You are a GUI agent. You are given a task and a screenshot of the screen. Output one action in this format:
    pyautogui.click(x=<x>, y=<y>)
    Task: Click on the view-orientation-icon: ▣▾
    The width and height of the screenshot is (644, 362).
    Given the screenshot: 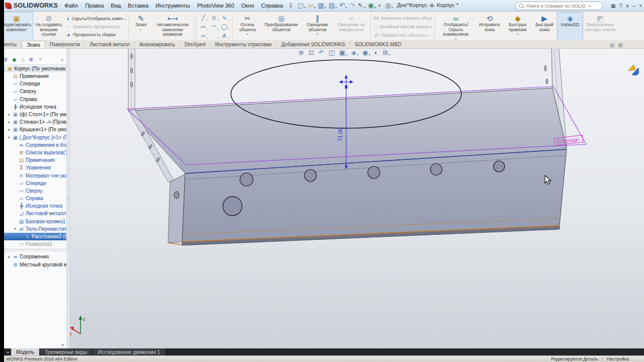 What is the action you would take?
    pyautogui.click(x=343, y=53)
    